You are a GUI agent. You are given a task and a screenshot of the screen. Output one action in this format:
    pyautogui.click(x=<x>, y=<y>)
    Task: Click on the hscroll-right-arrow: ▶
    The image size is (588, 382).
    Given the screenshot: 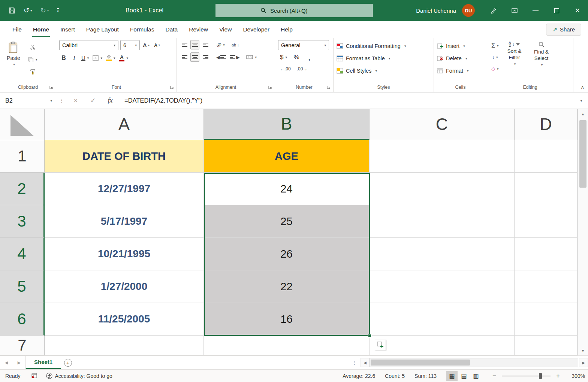 What is the action you would take?
    pyautogui.click(x=584, y=363)
    